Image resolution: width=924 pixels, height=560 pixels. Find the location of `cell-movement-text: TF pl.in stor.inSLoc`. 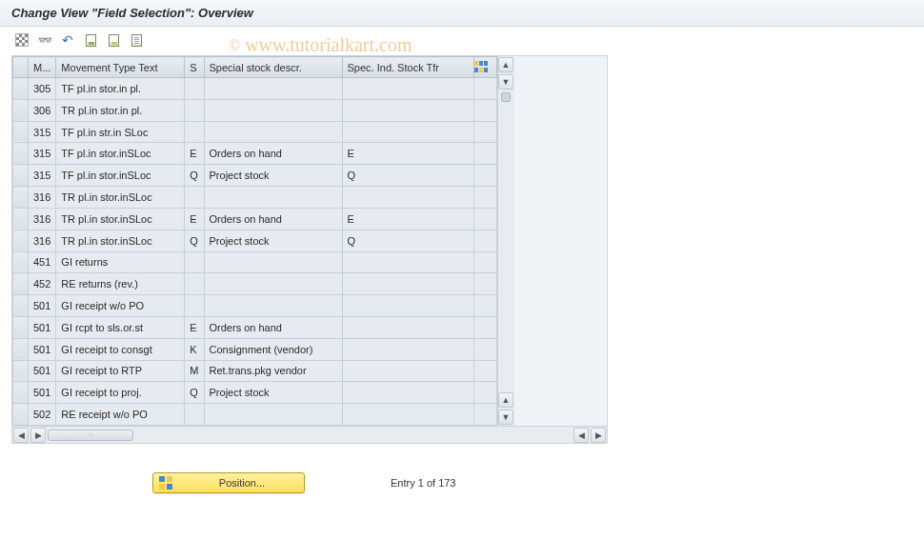

cell-movement-text: TF pl.in stor.inSLoc is located at coordinates (120, 175).